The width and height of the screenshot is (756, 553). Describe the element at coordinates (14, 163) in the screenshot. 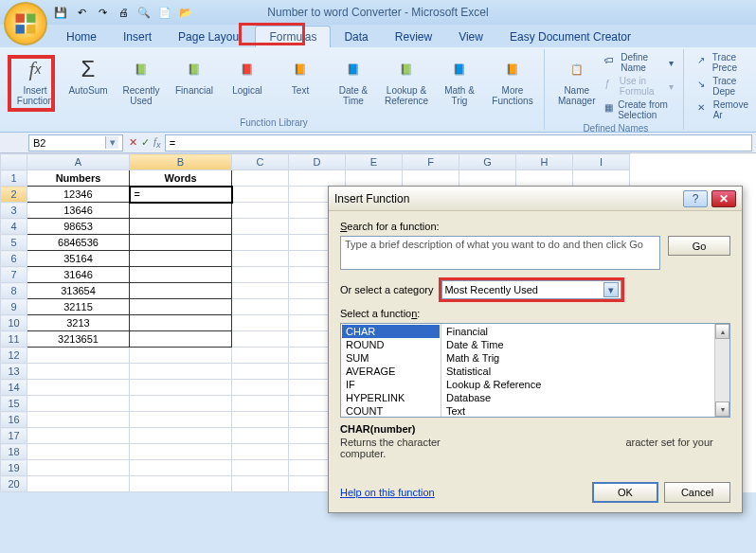

I see `select-all-corner` at that location.